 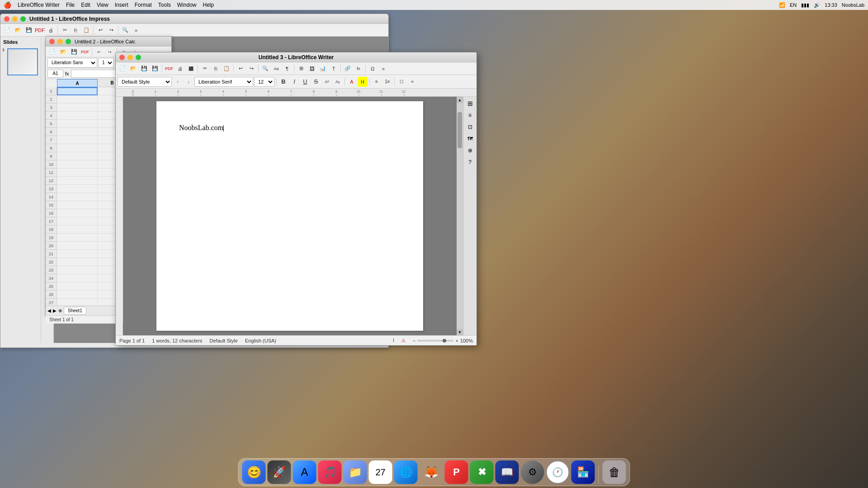 I want to click on sidebar-functions-icon: ⊕, so click(x=470, y=150).